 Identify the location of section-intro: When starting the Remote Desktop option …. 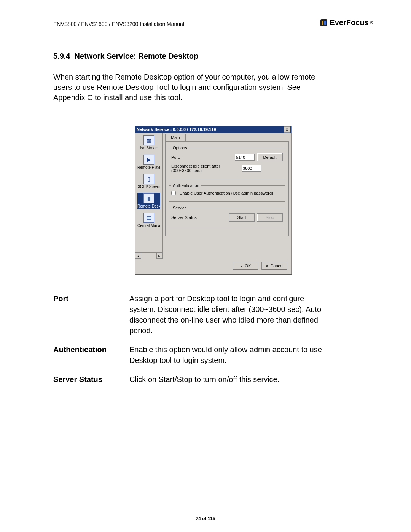
(190, 88).